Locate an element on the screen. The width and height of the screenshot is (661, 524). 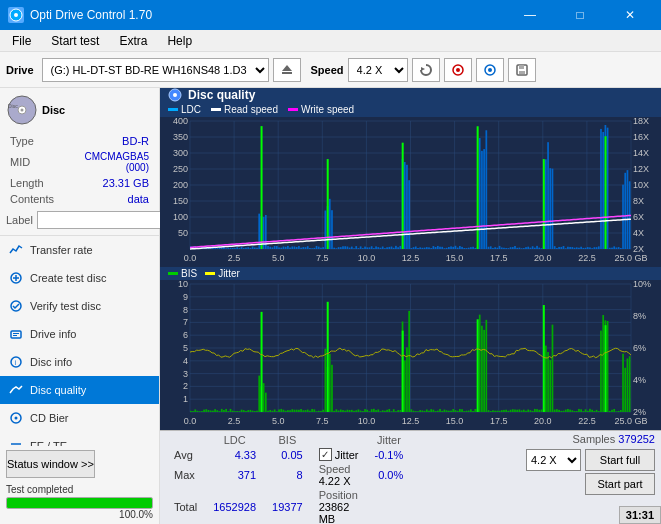
speed-dropdown: 4.2 X is located at coordinates (554, 460).